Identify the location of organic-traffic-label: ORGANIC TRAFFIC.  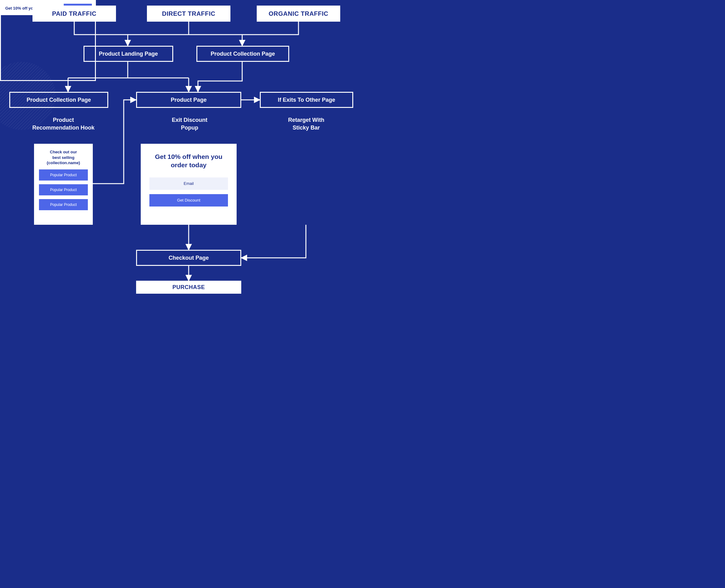
(298, 14).